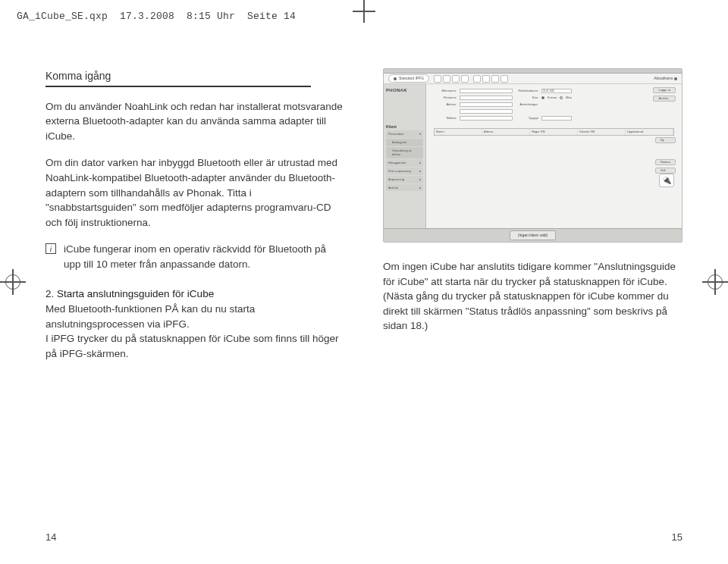 The image size is (728, 564). I want to click on ss-nav-label: Persondata, so click(396, 134).